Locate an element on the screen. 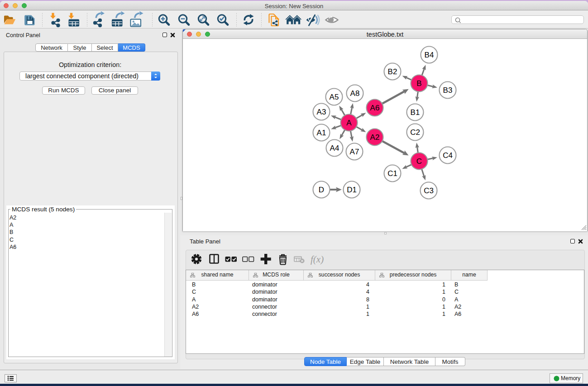 The height and width of the screenshot is (386, 588). svg-text: B3 is located at coordinates (448, 91).